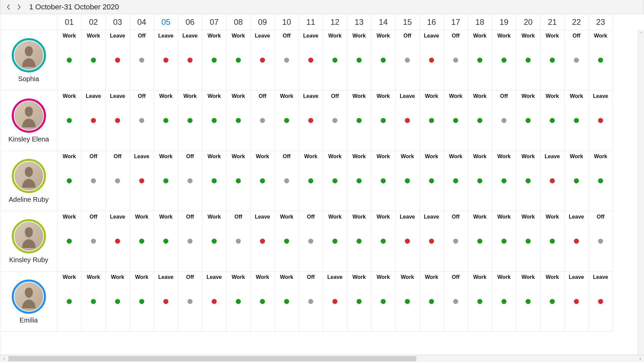 Image resolution: width=644 pixels, height=362 pixels. I want to click on day-header: 08, so click(238, 22).